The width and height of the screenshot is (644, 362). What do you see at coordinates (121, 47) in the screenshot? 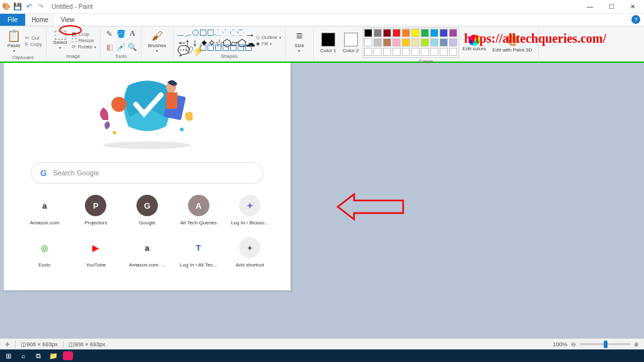
I see `picker-tool: 💉` at bounding box center [121, 47].